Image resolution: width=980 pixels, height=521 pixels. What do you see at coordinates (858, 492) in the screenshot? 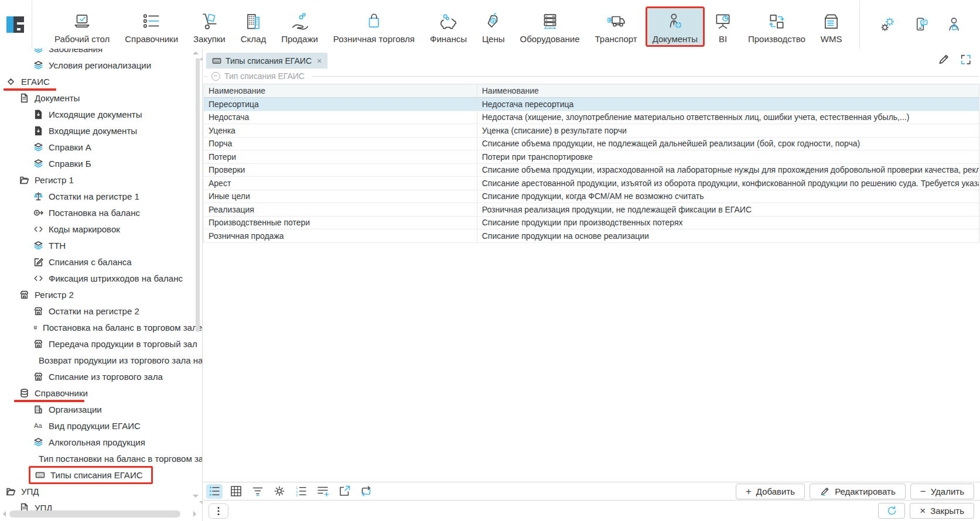
I see `edit-button: Редактировать` at bounding box center [858, 492].